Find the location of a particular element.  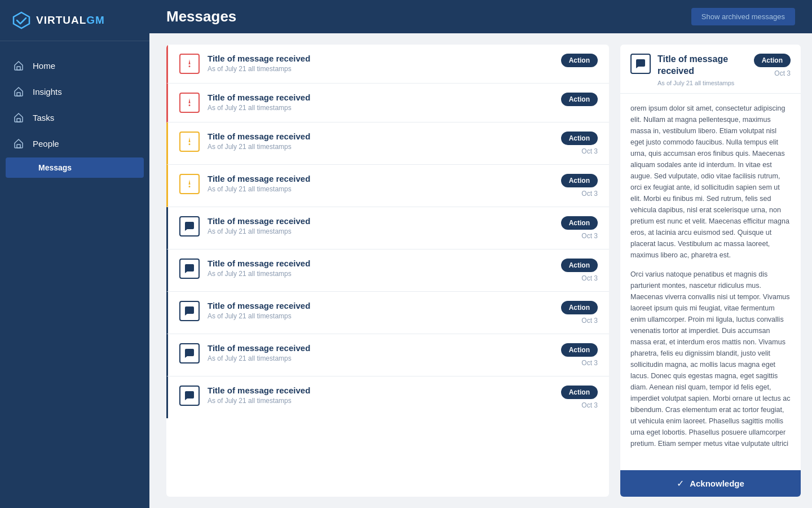

logo-text: VIRTUAL GM is located at coordinates (70, 20).